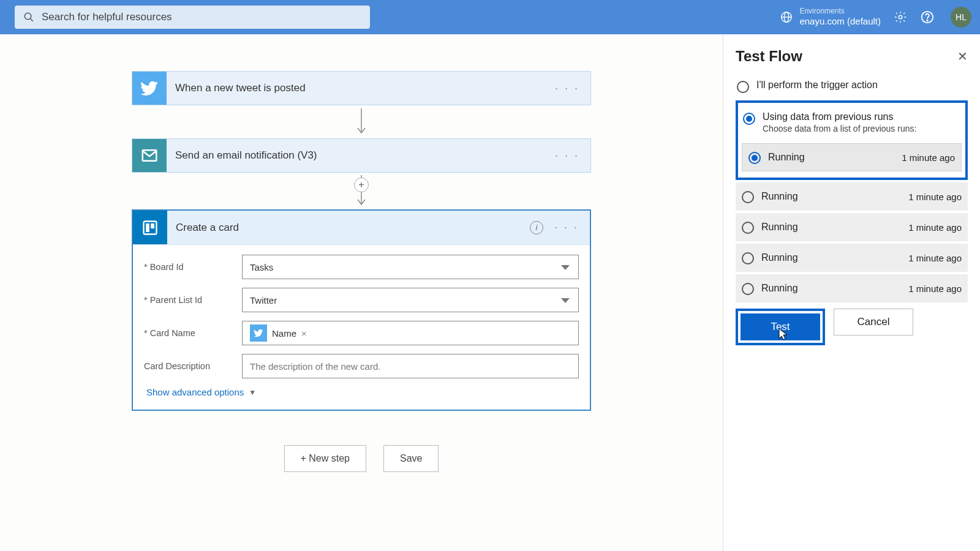  What do you see at coordinates (284, 333) in the screenshot?
I see `token-label: Name` at bounding box center [284, 333].